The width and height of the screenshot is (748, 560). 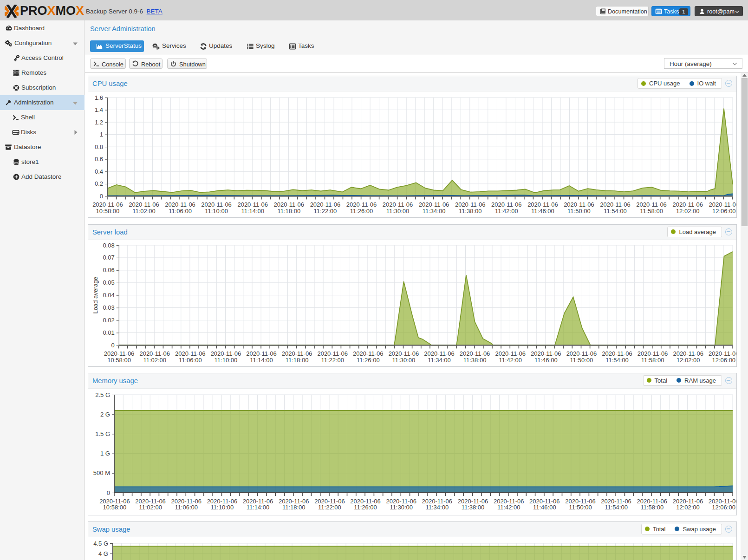 I want to click on svg-text: 0.01, so click(x=109, y=332).